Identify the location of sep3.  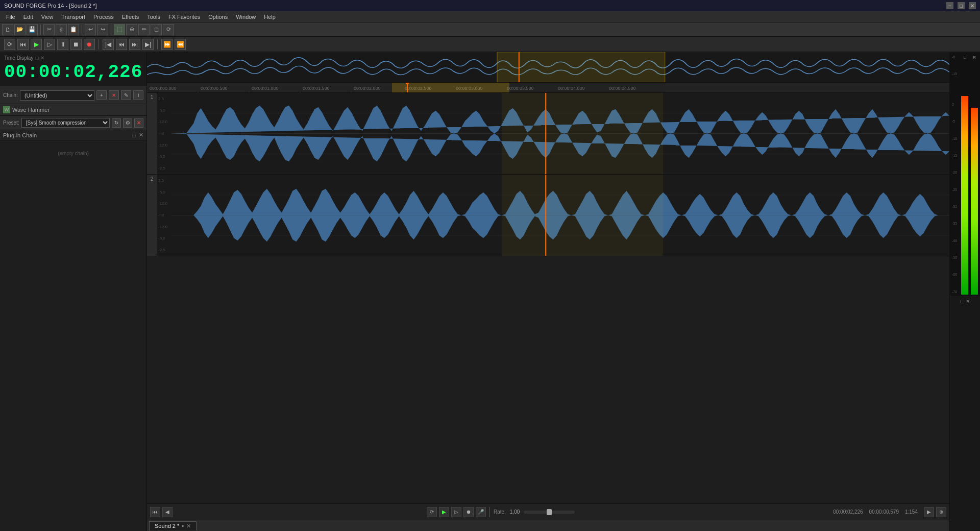
(111, 30).